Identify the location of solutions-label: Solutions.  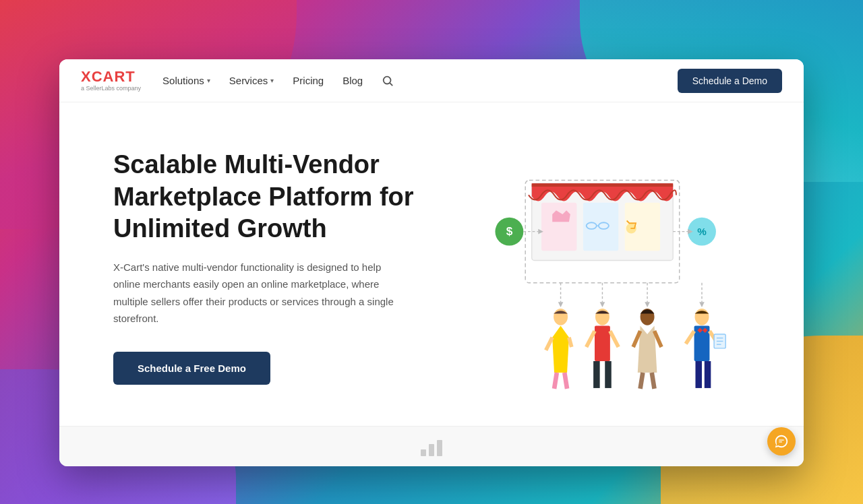
(183, 81).